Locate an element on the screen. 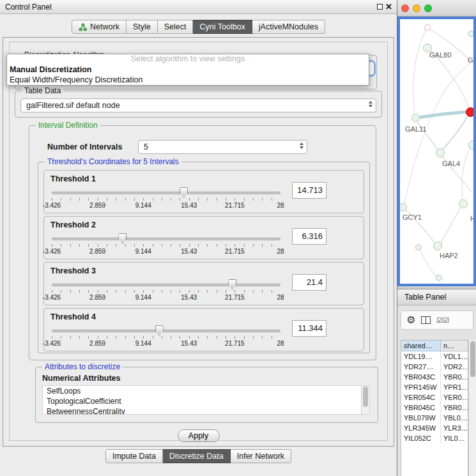 This screenshot has width=476, height=476. list-item: SelfLoops is located at coordinates (206, 391).